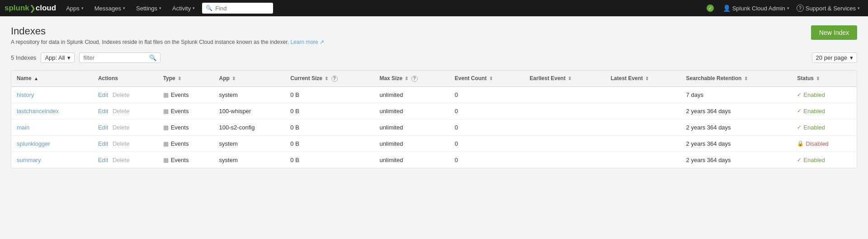 This screenshot has height=239, width=868. What do you see at coordinates (86, 58) in the screenshot?
I see `toolbar-left: 5 Indexes App: All ▾ 🔍` at bounding box center [86, 58].